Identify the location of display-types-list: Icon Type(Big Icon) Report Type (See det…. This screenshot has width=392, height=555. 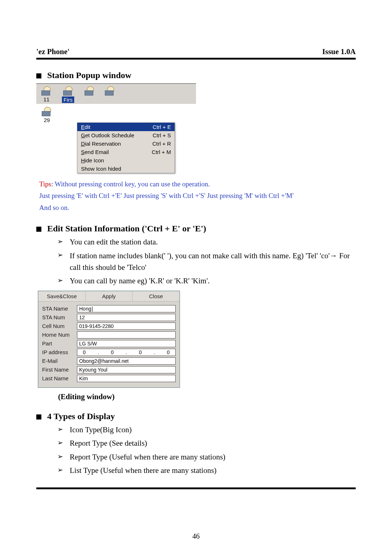
(207, 450).